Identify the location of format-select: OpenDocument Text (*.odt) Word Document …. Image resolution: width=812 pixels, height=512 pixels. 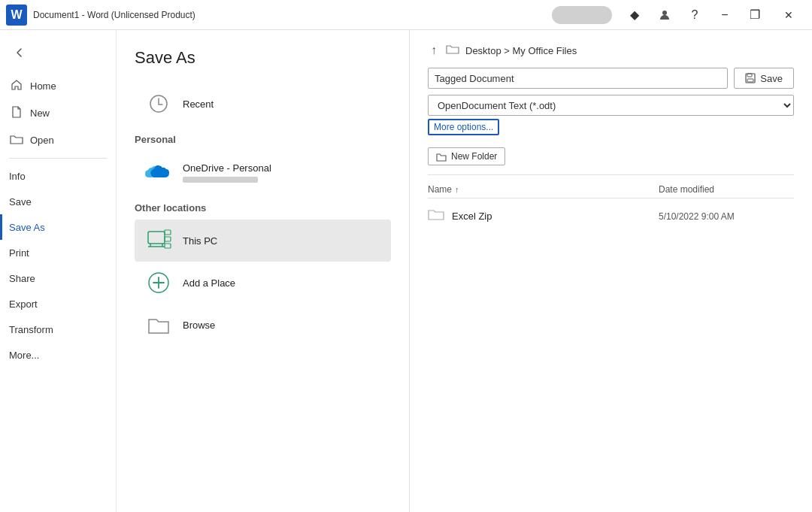
(611, 105).